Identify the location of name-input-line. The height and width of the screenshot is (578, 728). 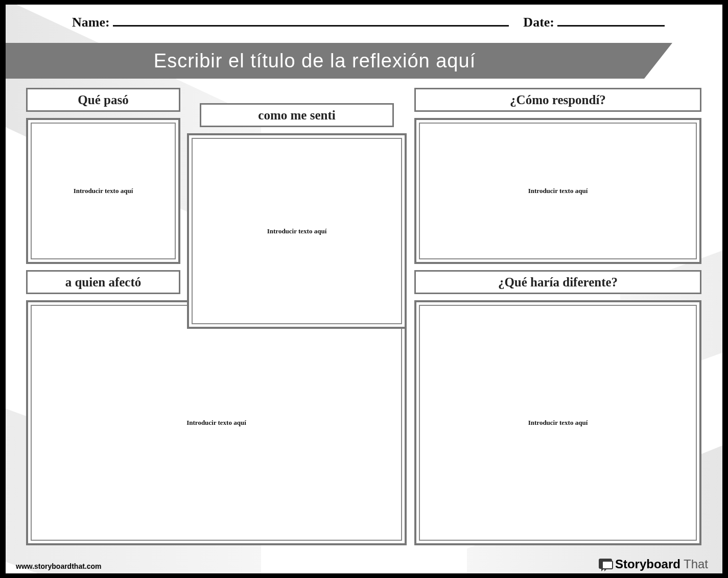
(311, 20).